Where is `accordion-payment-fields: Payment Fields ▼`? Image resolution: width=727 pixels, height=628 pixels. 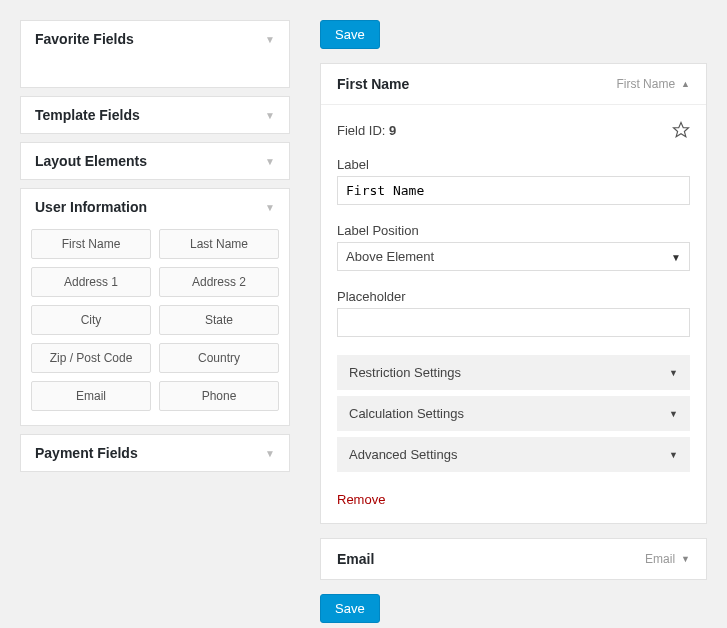
accordion-payment-fields: Payment Fields ▼ is located at coordinates (155, 453).